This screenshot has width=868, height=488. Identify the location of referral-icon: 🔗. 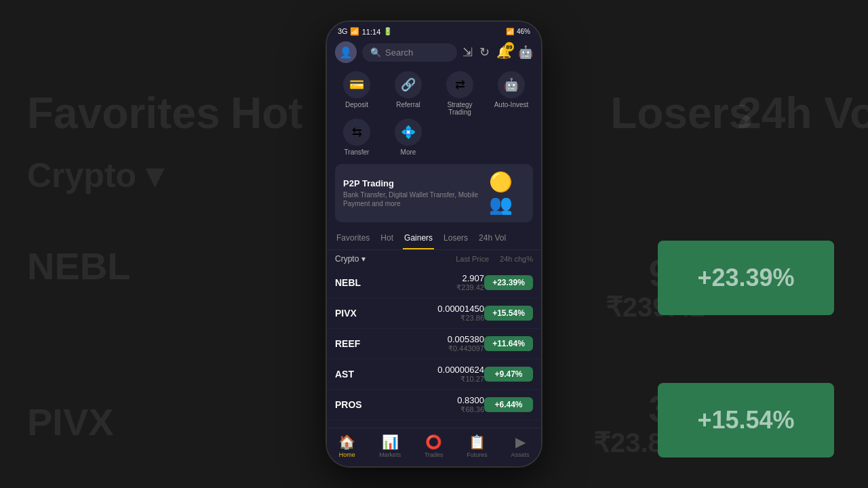
(408, 85).